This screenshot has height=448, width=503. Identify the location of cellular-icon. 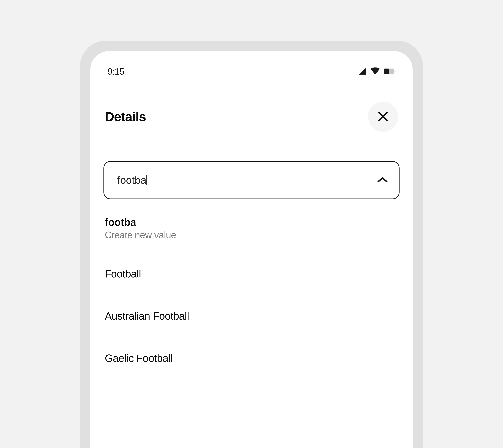
(362, 71).